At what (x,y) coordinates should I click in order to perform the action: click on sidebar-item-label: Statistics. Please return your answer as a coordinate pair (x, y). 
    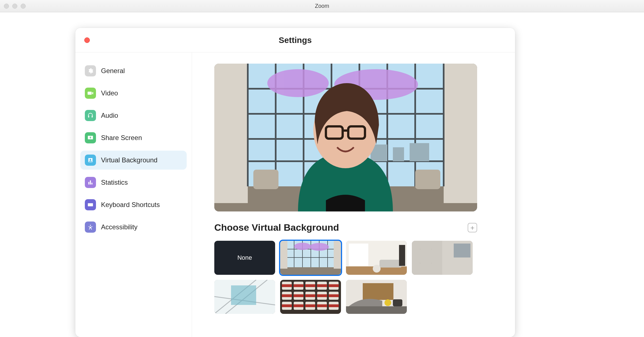
    Looking at the image, I should click on (114, 182).